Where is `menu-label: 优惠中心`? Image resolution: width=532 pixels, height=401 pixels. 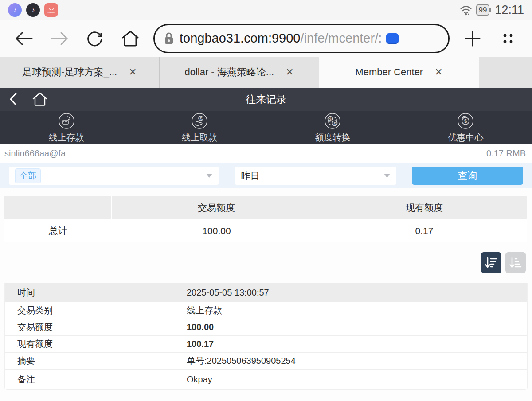 menu-label: 优惠中心 is located at coordinates (466, 137).